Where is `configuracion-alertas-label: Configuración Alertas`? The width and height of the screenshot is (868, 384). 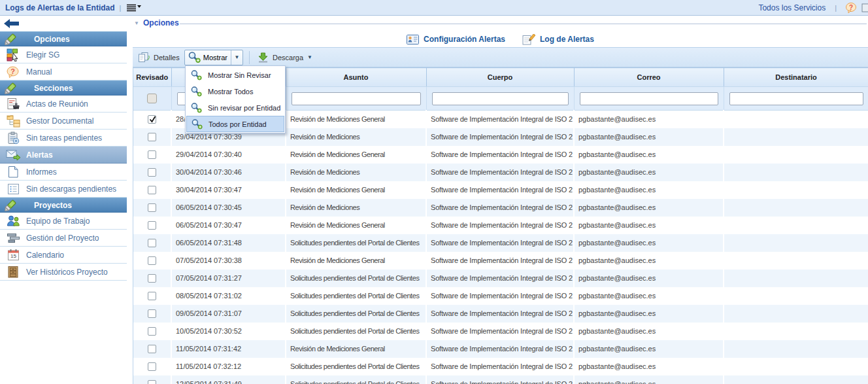 configuracion-alertas-label: Configuración Alertas is located at coordinates (464, 39).